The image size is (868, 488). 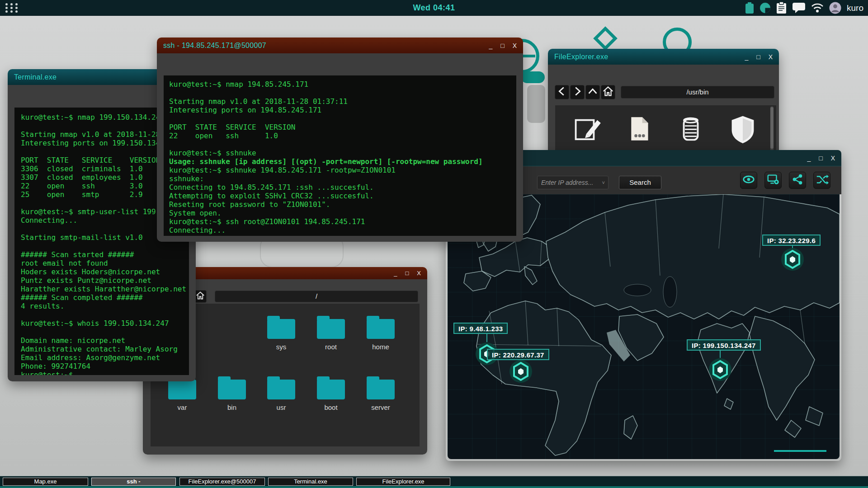 I want to click on folder-item-usr: usr, so click(x=281, y=395).